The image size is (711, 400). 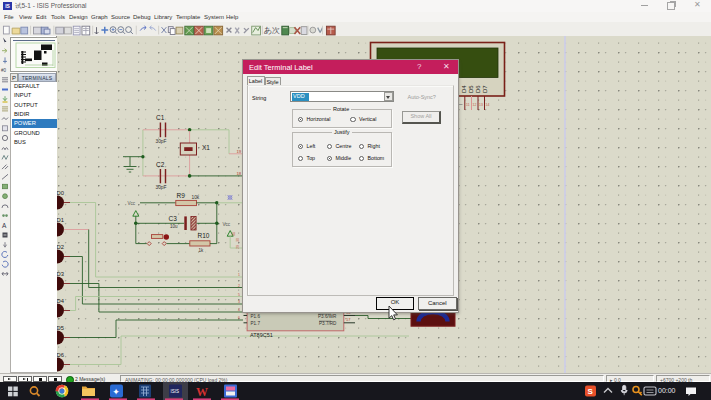 I want to click on svg-text: 13, so click(x=481, y=105).